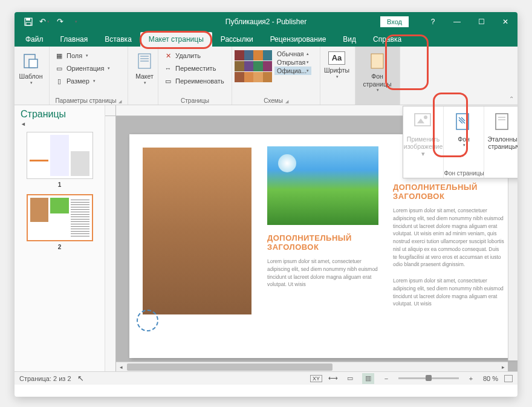 The height and width of the screenshot is (407, 532). What do you see at coordinates (31, 61) in the screenshot?
I see `template-icon` at bounding box center [31, 61].